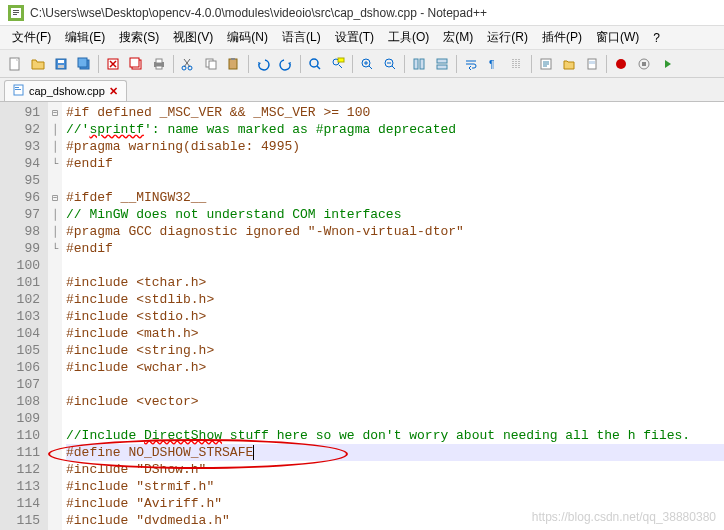 The height and width of the screenshot is (530, 724). Describe the element at coordinates (390, 64) in the screenshot. I see `zoom-out-button` at that location.